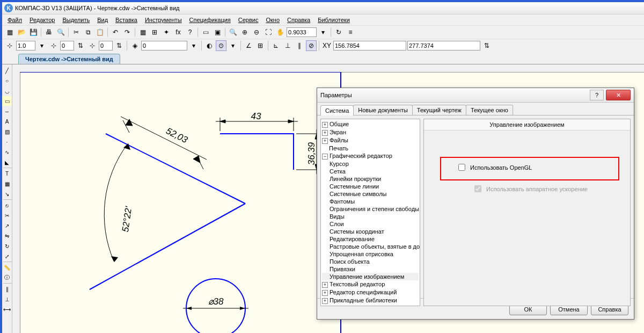 The height and width of the screenshot is (333, 644). What do you see at coordinates (103, 20) in the screenshot?
I see `menu-view: Вид` at bounding box center [103, 20].